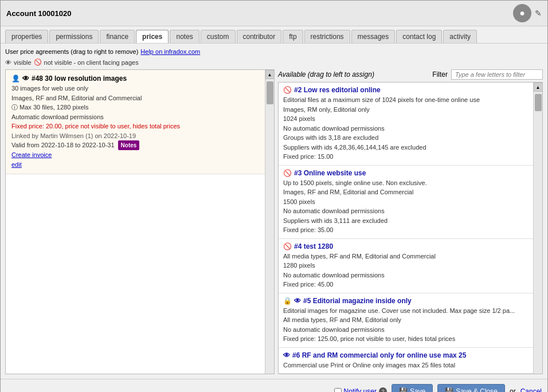 This screenshot has height=392, width=548. Describe the element at coordinates (327, 37) in the screenshot. I see `tab-restrictions: restrictions` at that location.